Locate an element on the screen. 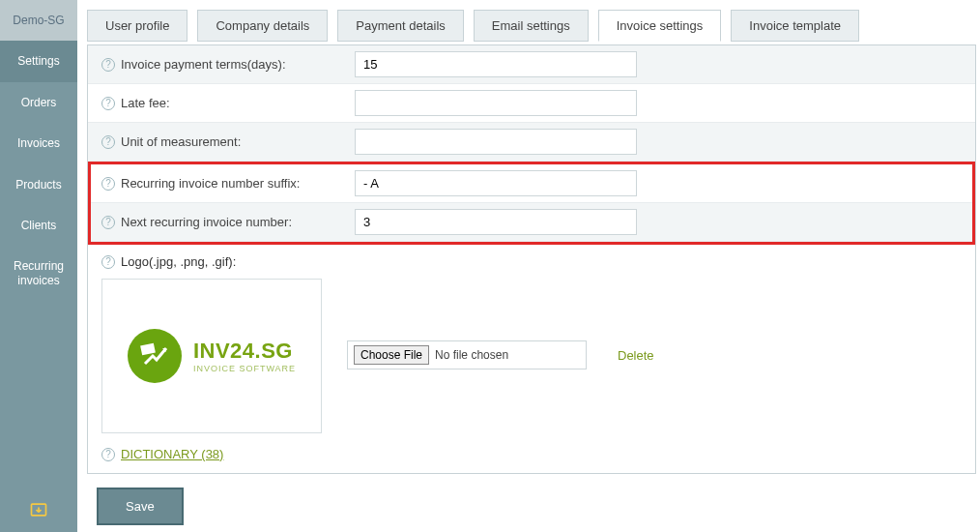 The image size is (980, 532). tab-company-details: Company details is located at coordinates (263, 25).